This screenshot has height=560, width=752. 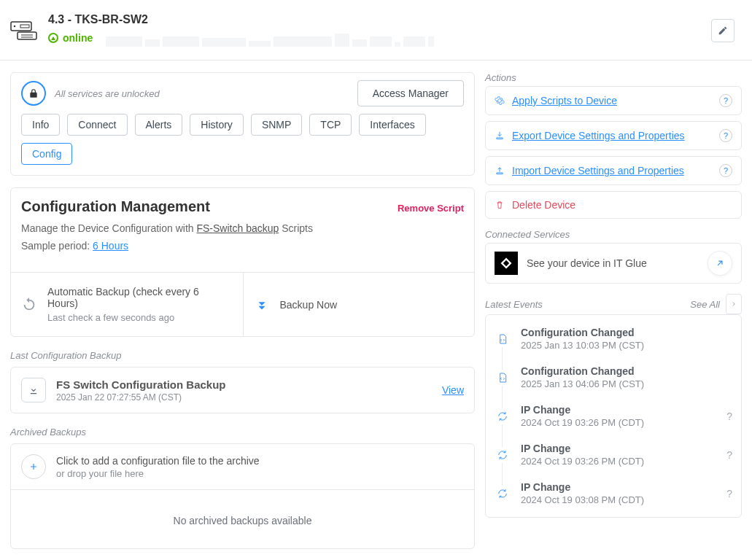 I want to click on access-manager-button: Access Manager, so click(x=411, y=93).